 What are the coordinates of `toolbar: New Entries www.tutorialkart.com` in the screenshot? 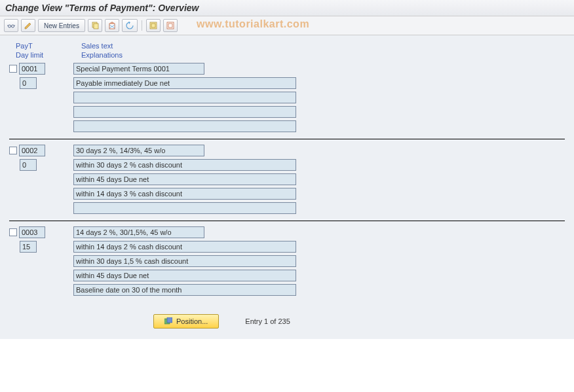 It's located at (287, 26).